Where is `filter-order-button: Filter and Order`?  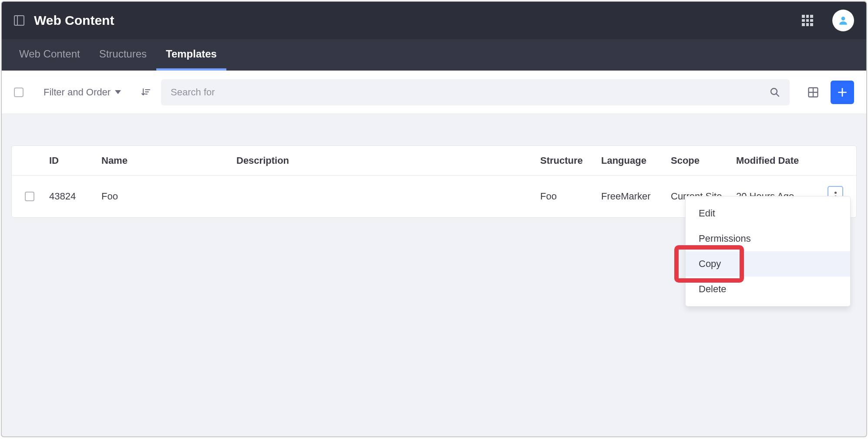 filter-order-button: Filter and Order is located at coordinates (82, 92).